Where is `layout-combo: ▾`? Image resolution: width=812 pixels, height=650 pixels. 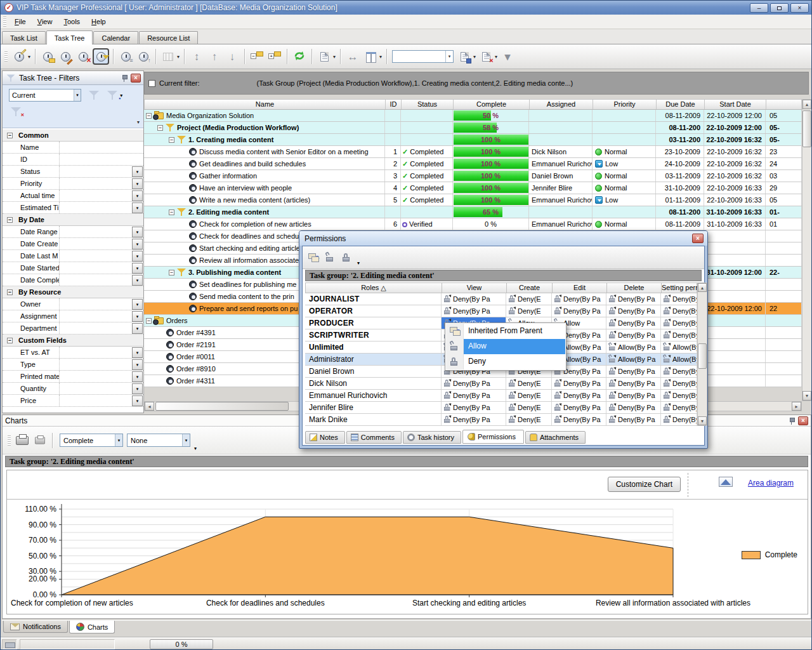 layout-combo: ▾ is located at coordinates (422, 56).